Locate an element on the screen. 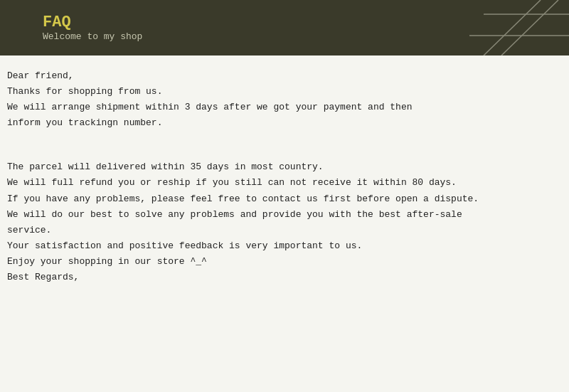 The width and height of the screenshot is (569, 392). header-title: FAQ is located at coordinates (92, 23).